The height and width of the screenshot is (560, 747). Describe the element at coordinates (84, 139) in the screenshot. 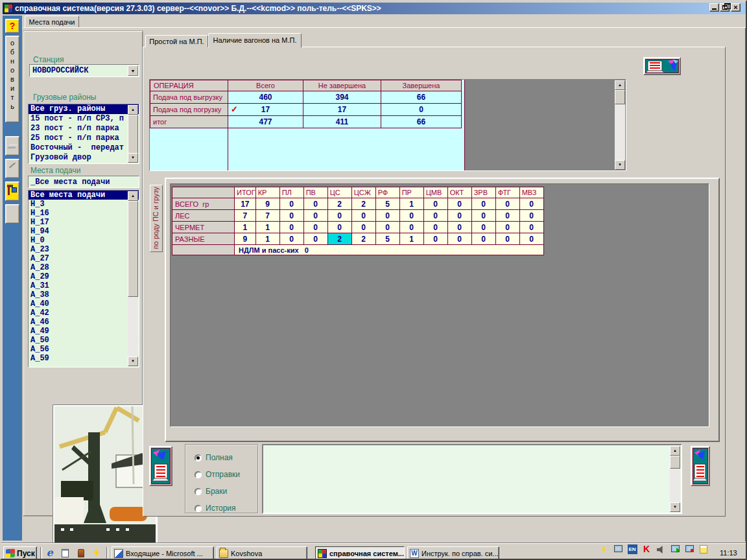

I see `list-item: 25 пост - п/п парка` at that location.